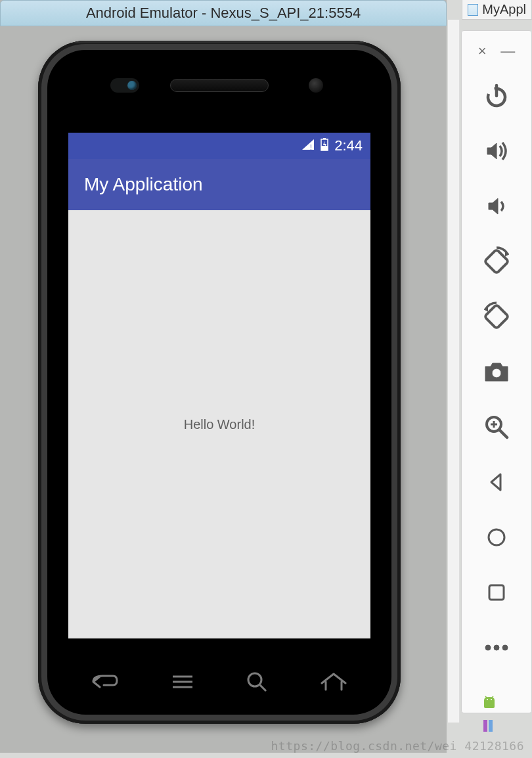  I want to click on menu-hw-button, so click(183, 683).